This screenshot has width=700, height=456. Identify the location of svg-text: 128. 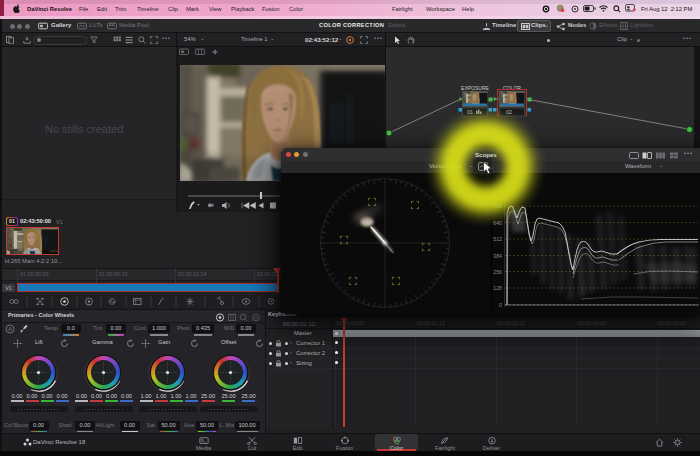
(498, 288).